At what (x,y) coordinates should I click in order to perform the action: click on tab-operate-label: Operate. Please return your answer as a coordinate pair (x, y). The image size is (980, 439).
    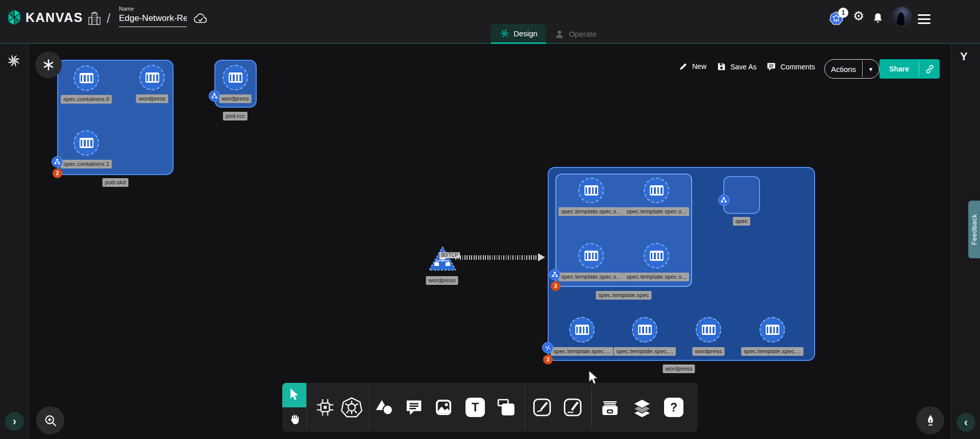
    Looking at the image, I should click on (582, 34).